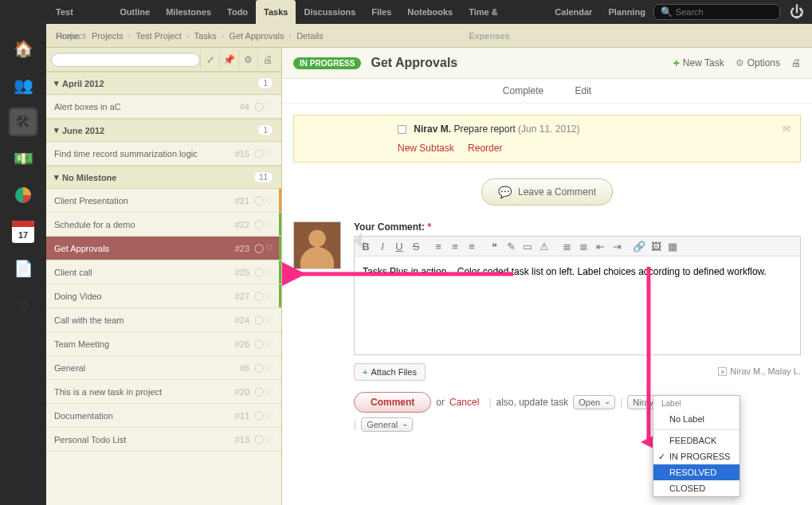 The width and height of the screenshot is (812, 505). What do you see at coordinates (392, 402) in the screenshot?
I see `comment-submit-button: Comment` at bounding box center [392, 402].